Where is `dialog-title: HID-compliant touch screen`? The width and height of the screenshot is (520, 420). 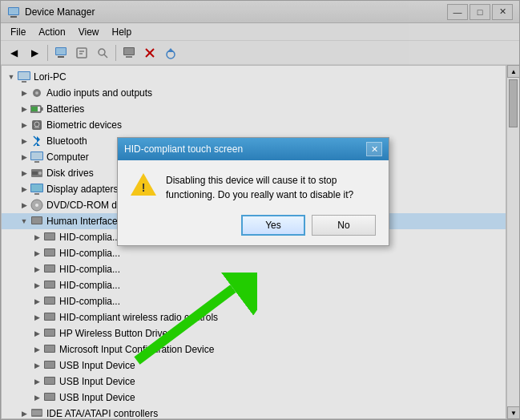
dialog-title: HID-compliant touch screen is located at coordinates (245, 149).